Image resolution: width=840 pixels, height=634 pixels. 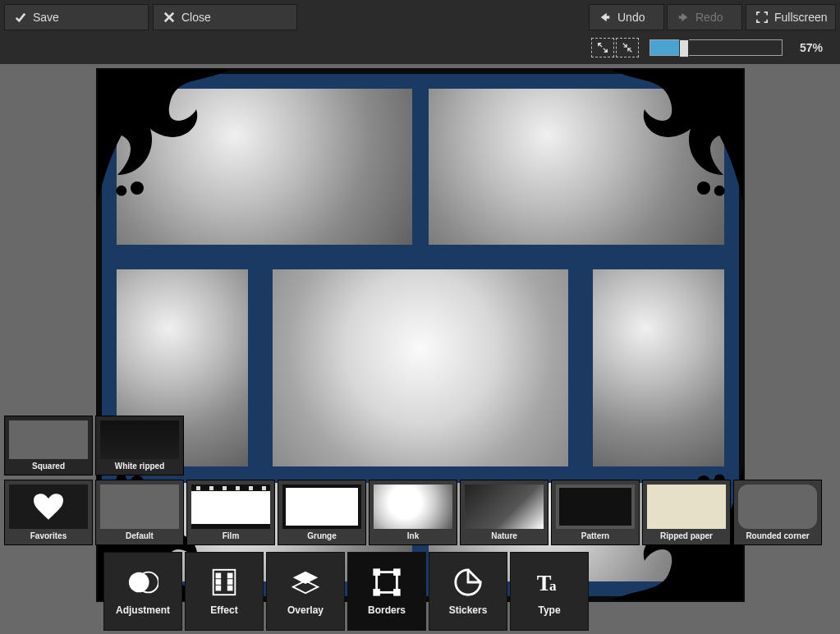 I want to click on tool-label: Effect, so click(x=223, y=610).